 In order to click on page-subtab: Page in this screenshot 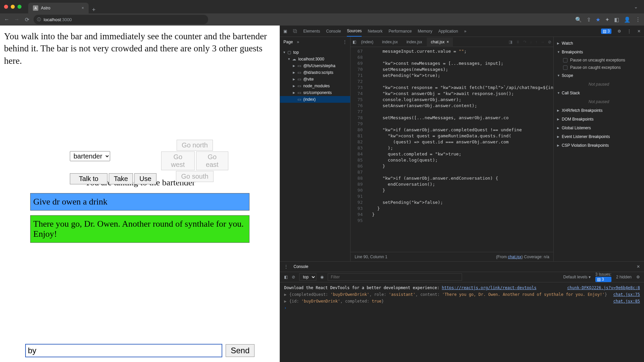, I will do `click(288, 42)`.